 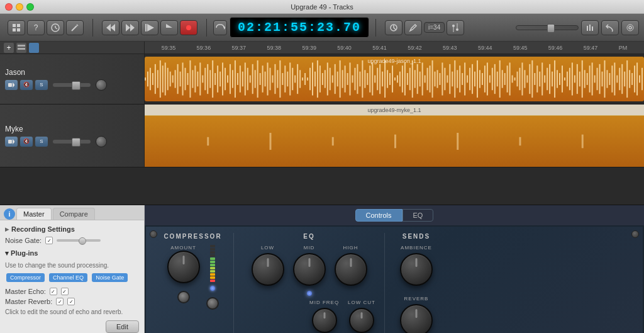 I want to click on fast-forward-button, so click(x=130, y=28).